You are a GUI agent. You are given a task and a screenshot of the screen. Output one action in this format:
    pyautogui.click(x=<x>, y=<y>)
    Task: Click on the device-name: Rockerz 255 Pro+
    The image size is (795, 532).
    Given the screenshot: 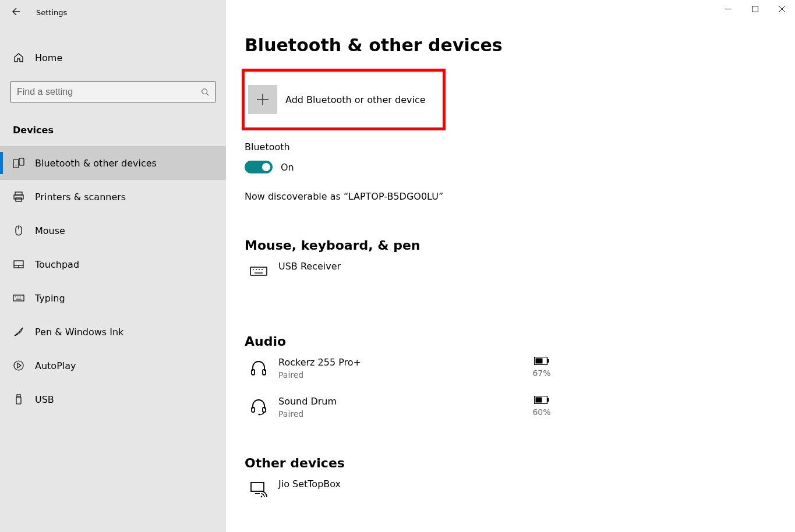 What is the action you would take?
    pyautogui.click(x=404, y=362)
    